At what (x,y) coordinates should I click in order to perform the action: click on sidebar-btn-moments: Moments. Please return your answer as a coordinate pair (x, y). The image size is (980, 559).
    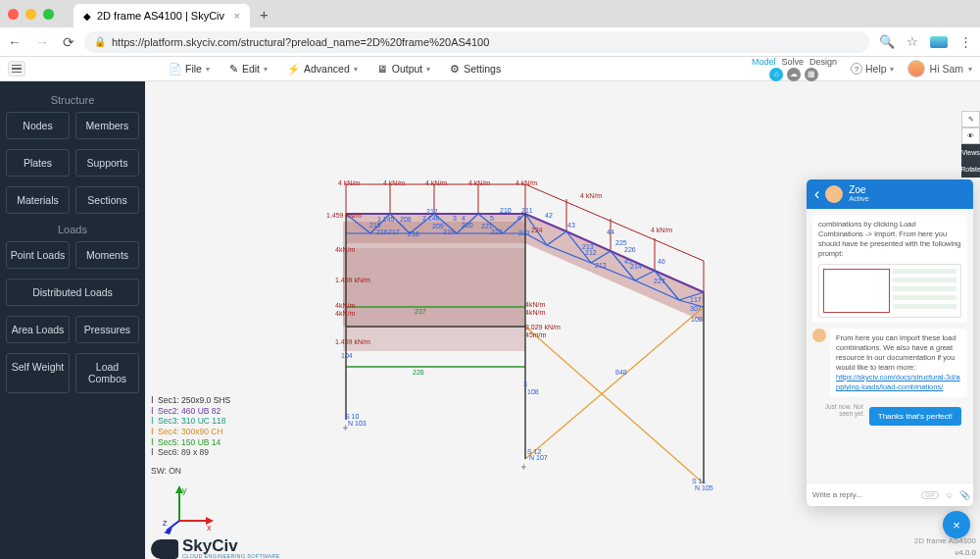
    Looking at the image, I should click on (108, 255).